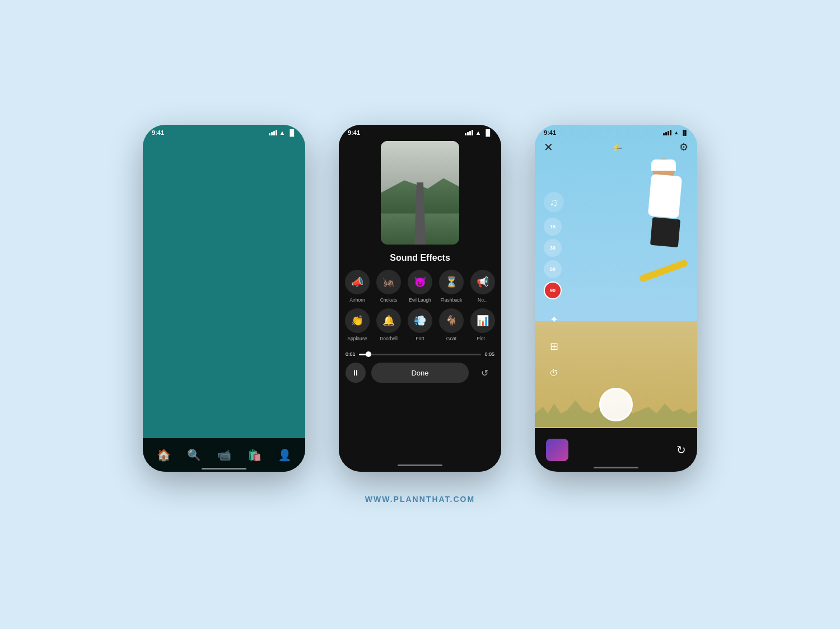 This screenshot has width=840, height=629. Describe the element at coordinates (478, 133) in the screenshot. I see `wifi-icon-2: ▲` at that location.